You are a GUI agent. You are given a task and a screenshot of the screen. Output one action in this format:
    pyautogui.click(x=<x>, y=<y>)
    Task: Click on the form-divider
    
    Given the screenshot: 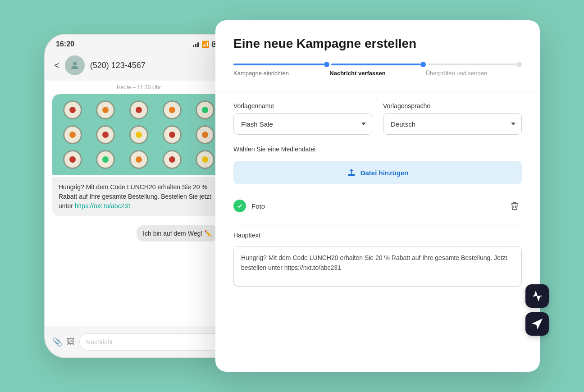 What is the action you would take?
    pyautogui.click(x=378, y=91)
    